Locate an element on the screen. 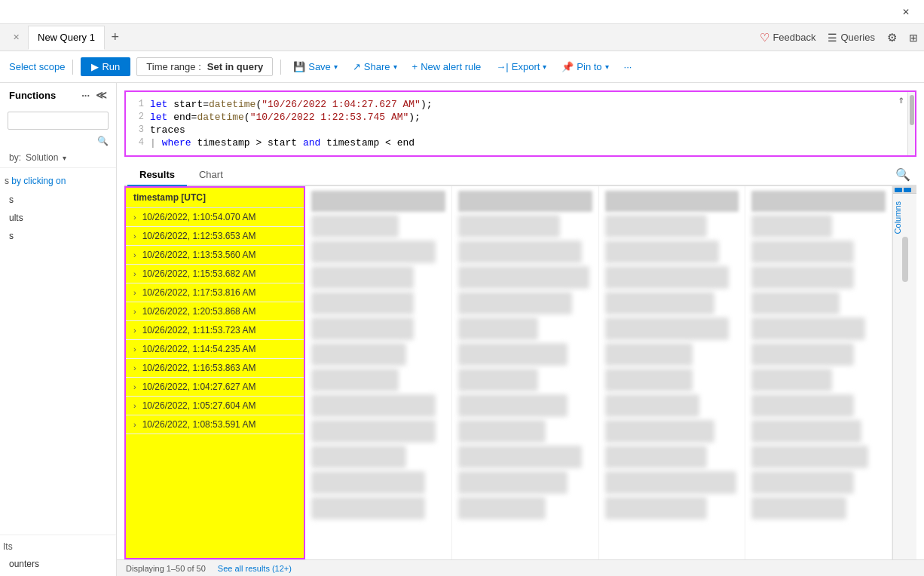 This screenshot has height=576, width=924. settings-button: ⚙ is located at coordinates (892, 38).